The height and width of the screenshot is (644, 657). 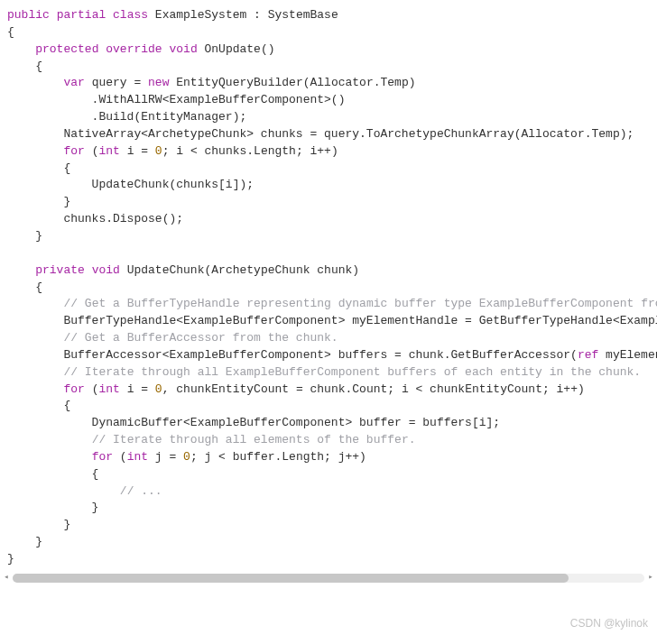 I want to click on withallrw-call: .WithAllRW<ExampleBufferComponent>(), so click(x=176, y=99).